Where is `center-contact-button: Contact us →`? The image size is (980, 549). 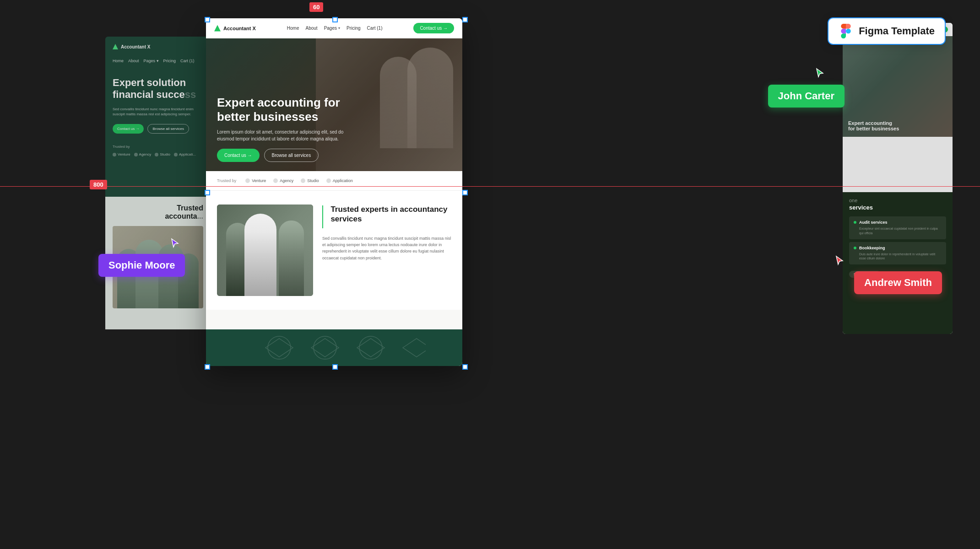
center-contact-button: Contact us → is located at coordinates (434, 28).